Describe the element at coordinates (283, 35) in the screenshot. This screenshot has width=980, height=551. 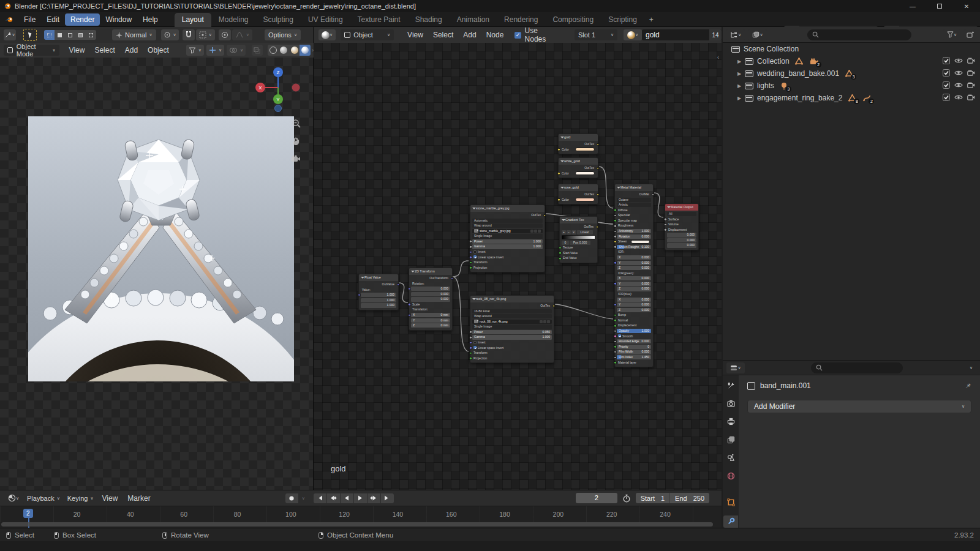
I see `options-dropdown: Options∨` at that location.